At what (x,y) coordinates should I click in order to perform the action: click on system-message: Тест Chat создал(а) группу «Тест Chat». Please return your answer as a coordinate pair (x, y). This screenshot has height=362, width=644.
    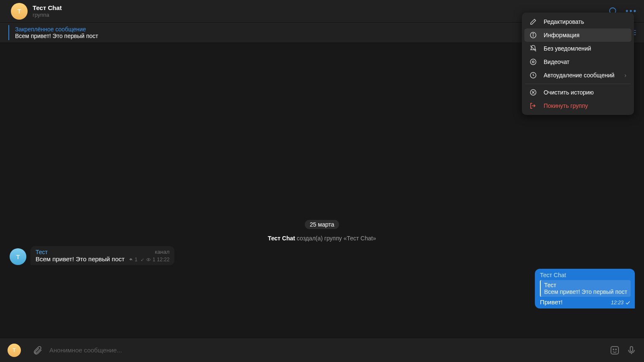
    Looking at the image, I should click on (322, 238).